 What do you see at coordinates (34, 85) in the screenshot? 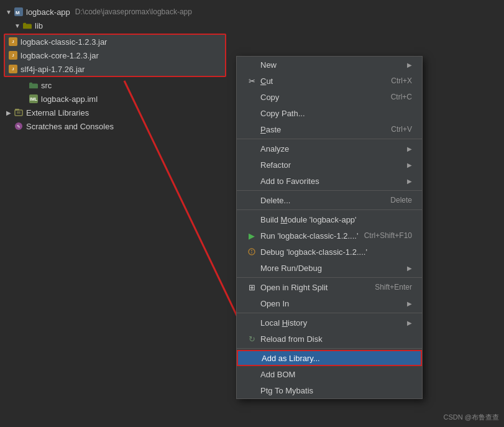
I see `src-folder-icon` at bounding box center [34, 85].